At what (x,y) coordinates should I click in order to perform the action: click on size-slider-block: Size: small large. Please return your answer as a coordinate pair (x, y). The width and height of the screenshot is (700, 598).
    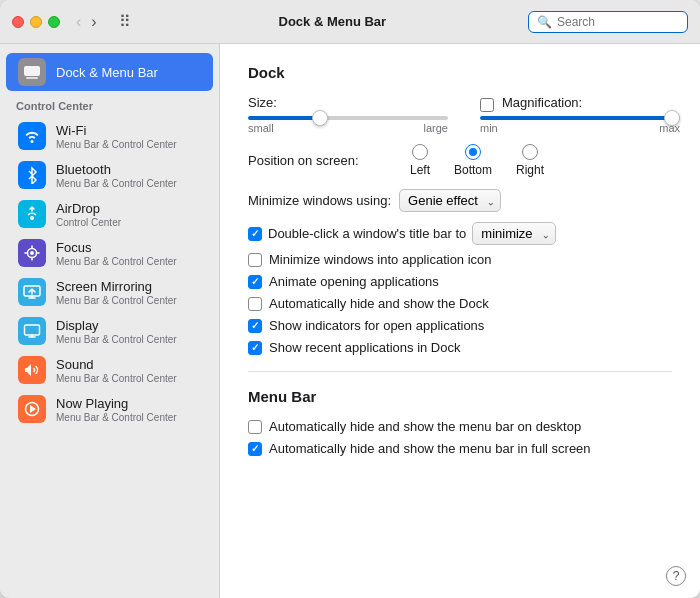
    Looking at the image, I should click on (348, 114).